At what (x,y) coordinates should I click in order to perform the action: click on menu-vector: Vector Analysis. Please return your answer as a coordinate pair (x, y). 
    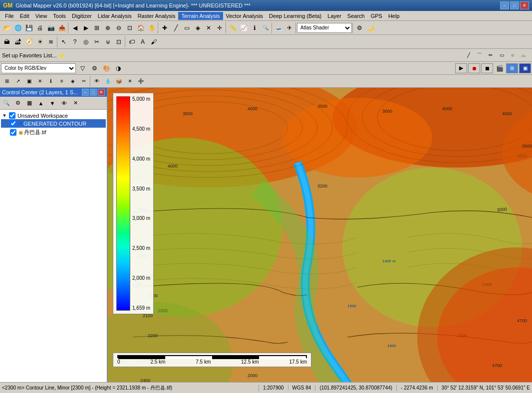
    Looking at the image, I should click on (245, 16).